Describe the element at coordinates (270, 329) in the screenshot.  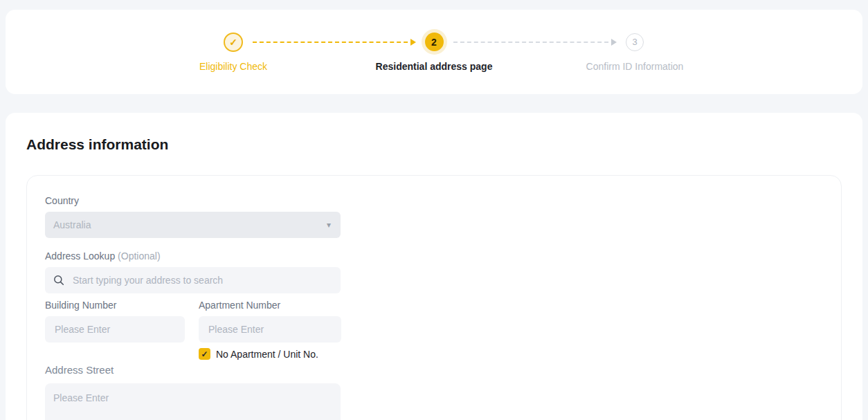
I see `apartment-number-input` at that location.